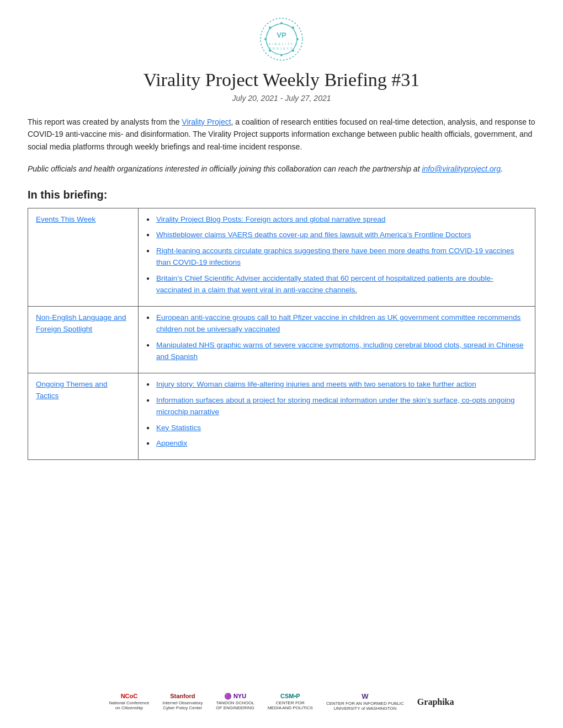  What do you see at coordinates (83, 416) in the screenshot?
I see `row-label-cell: Ongoing Themes and Tactics` at bounding box center [83, 416].